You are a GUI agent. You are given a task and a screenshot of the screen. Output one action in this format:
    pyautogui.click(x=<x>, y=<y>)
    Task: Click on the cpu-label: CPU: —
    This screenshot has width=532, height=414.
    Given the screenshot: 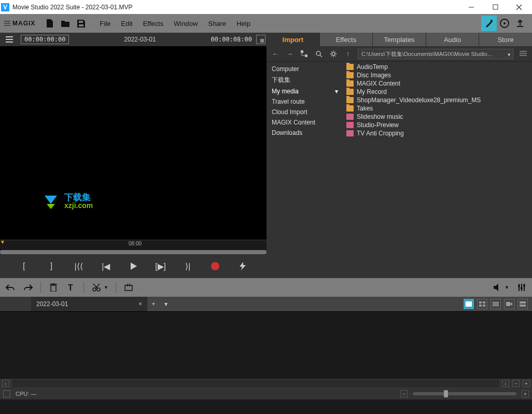 What is the action you would take?
    pyautogui.click(x=26, y=394)
    